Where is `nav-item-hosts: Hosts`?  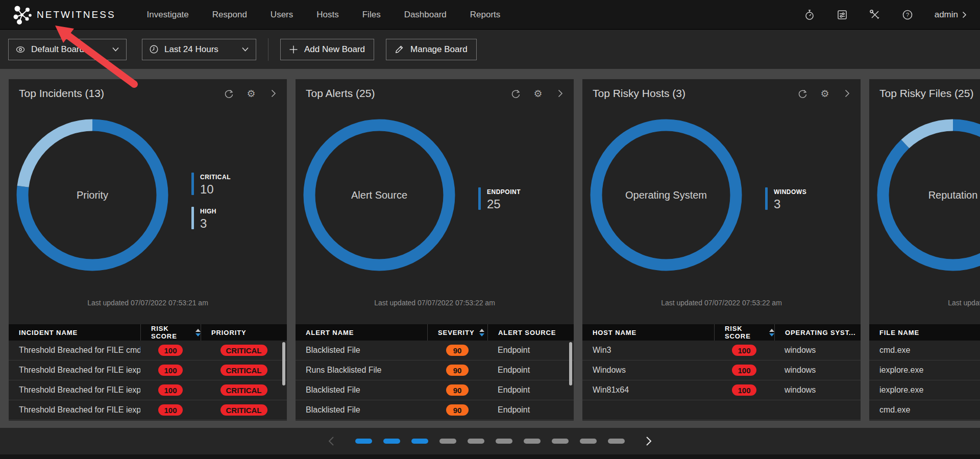 nav-item-hosts: Hosts is located at coordinates (328, 15).